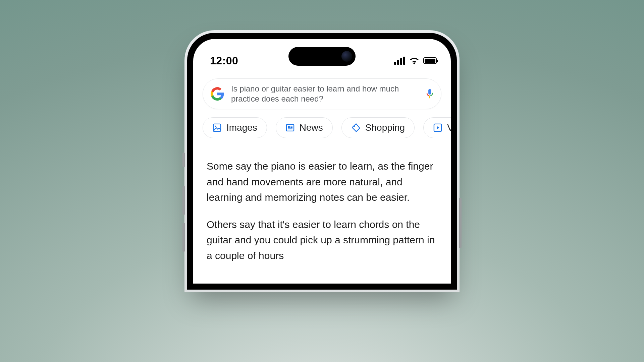 The width and height of the screenshot is (644, 362). Describe the element at coordinates (235, 128) in the screenshot. I see `tab-images: Images` at that location.